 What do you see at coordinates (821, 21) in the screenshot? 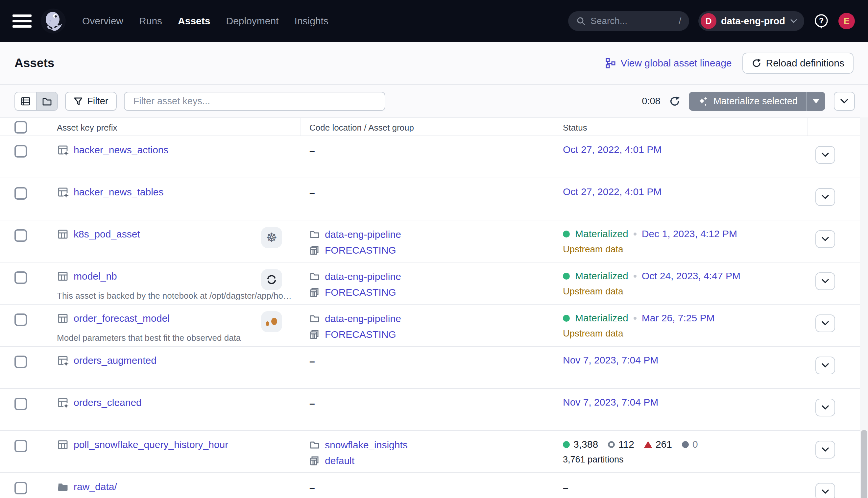
I see `help-icon: ?` at bounding box center [821, 21].